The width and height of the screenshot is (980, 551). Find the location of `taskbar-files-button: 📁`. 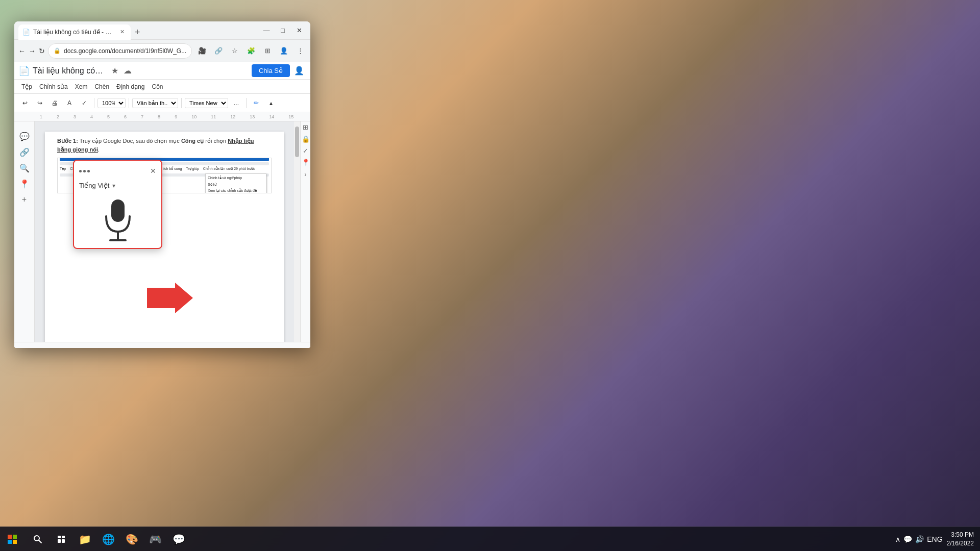

taskbar-files-button: 📁 is located at coordinates (85, 539).